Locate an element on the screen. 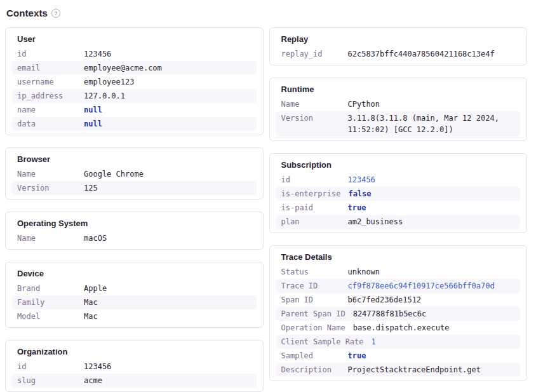  context-row-slug: slugacme is located at coordinates (135, 381).